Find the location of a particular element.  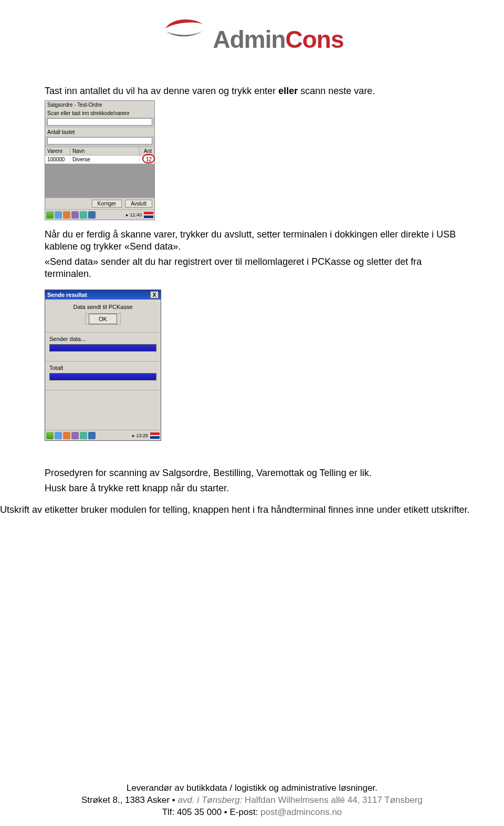

table-headers: Varenr Navn Ant is located at coordinates (100, 151).